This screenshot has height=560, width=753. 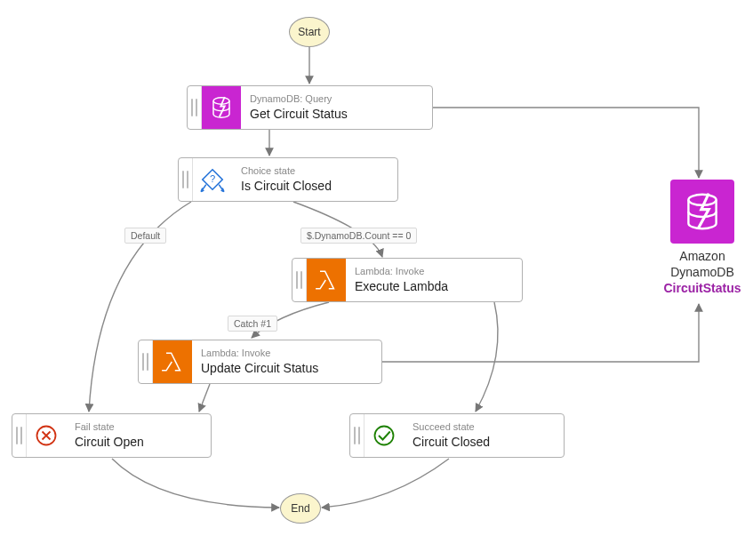 I want to click on node-subtitle: Choice state, so click(x=313, y=171).